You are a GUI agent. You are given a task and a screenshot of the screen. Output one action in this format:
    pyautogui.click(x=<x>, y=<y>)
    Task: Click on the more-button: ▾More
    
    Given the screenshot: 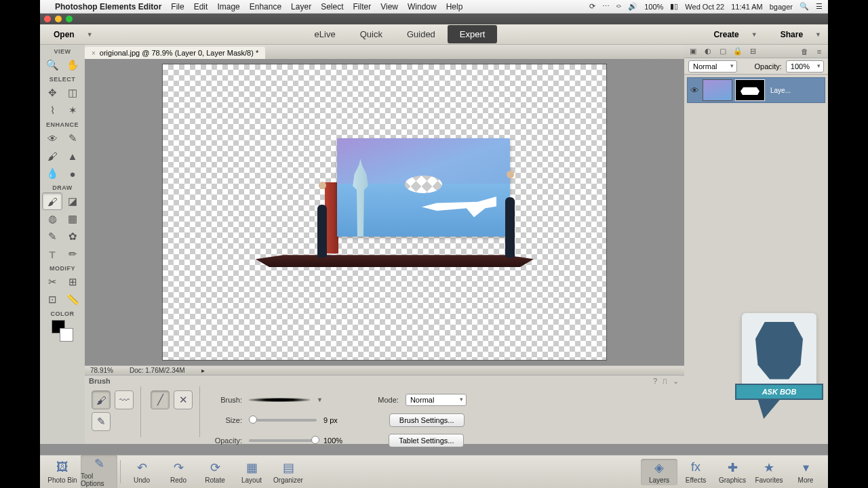 What is the action you would take?
    pyautogui.click(x=806, y=472)
    